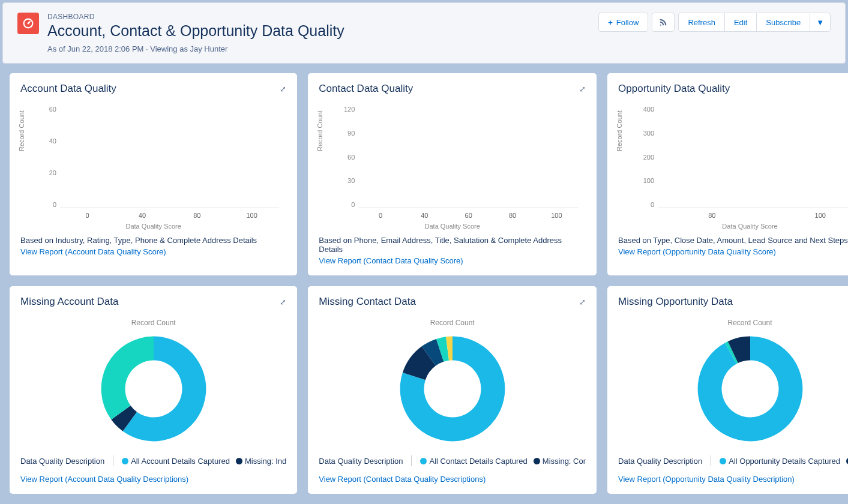 The image size is (848, 504). What do you see at coordinates (478, 461) in the screenshot?
I see `legend-item: All Contact Details Captured` at bounding box center [478, 461].